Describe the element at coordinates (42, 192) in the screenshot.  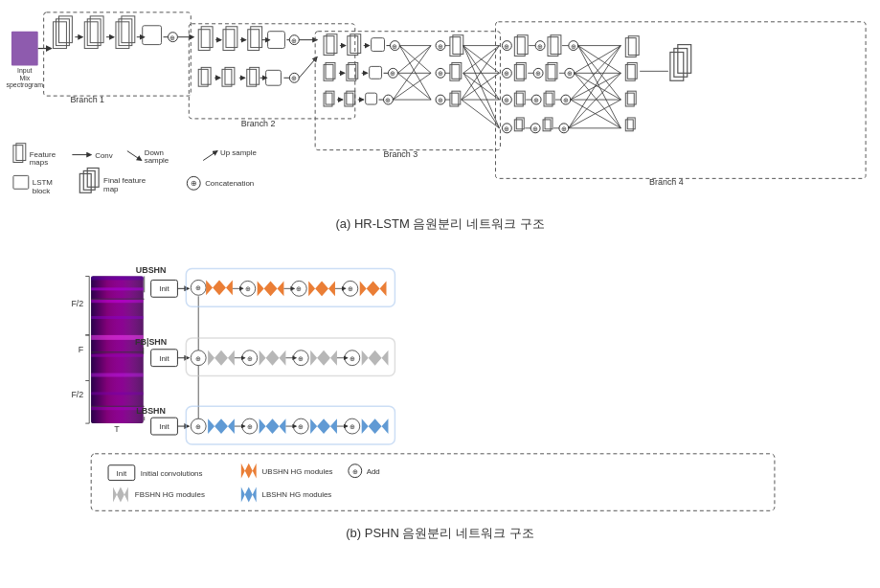
I see `svg-text: block` at that location.